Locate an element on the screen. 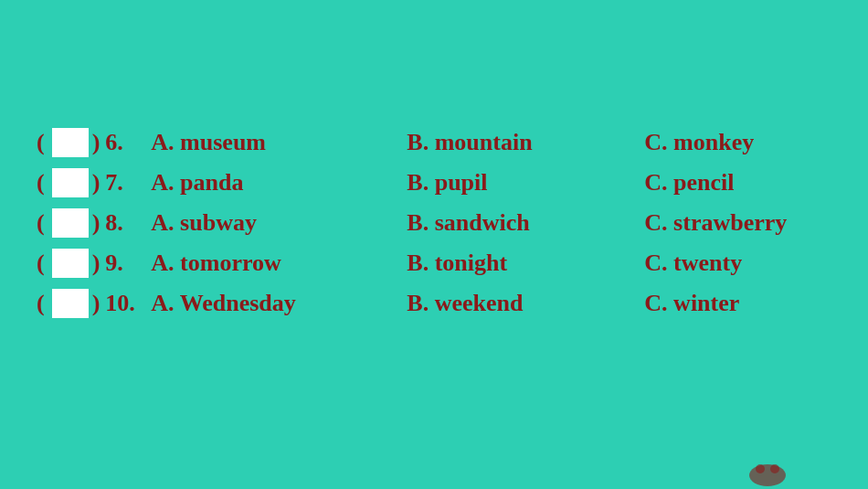 The width and height of the screenshot is (868, 489). question-row-9: ( ) 9. A. tomorrow B. tonight C. twenty is located at coordinates (434, 263).